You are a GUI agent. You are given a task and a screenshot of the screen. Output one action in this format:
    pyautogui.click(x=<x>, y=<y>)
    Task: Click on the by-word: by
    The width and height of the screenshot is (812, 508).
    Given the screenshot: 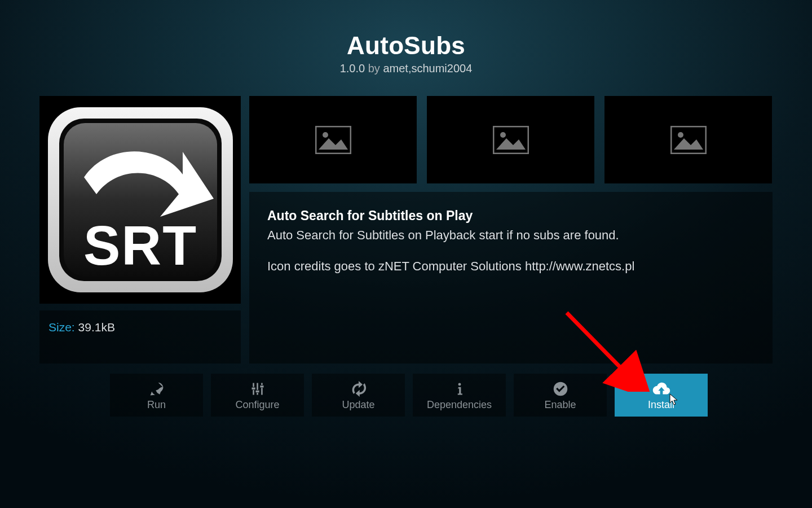 What is the action you would take?
    pyautogui.click(x=374, y=68)
    